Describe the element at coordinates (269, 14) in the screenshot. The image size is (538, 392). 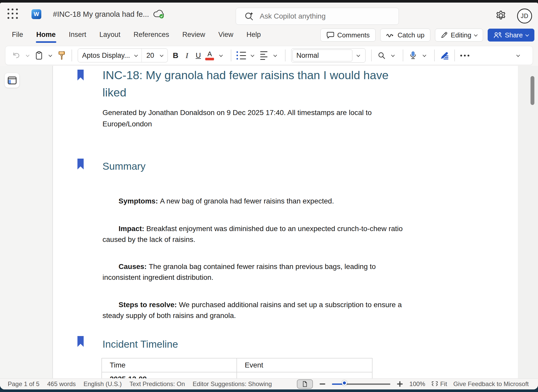
I see `title-bar: W #INC-18 My granola had fe... Ask Copil…` at that location.